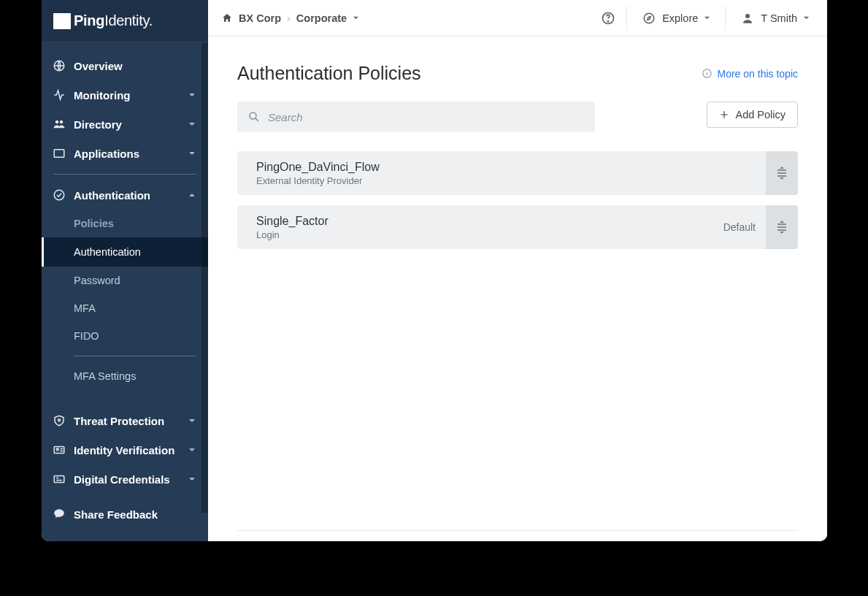 This screenshot has height=596, width=868. What do you see at coordinates (125, 252) in the screenshot?
I see `sidebar-sub-authentication: Authentication` at bounding box center [125, 252].